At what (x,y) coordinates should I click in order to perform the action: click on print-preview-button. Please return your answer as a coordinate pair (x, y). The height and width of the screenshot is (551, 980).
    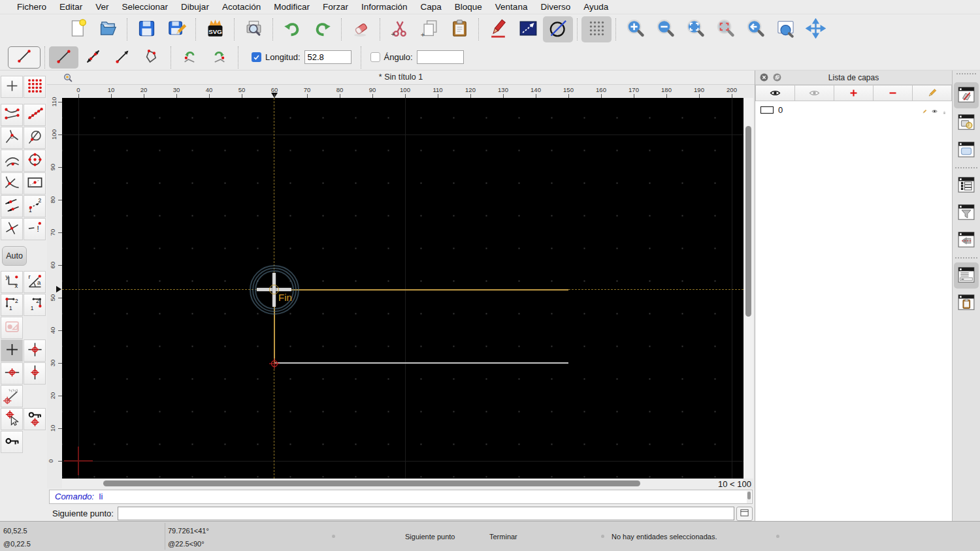
    Looking at the image, I should click on (253, 29).